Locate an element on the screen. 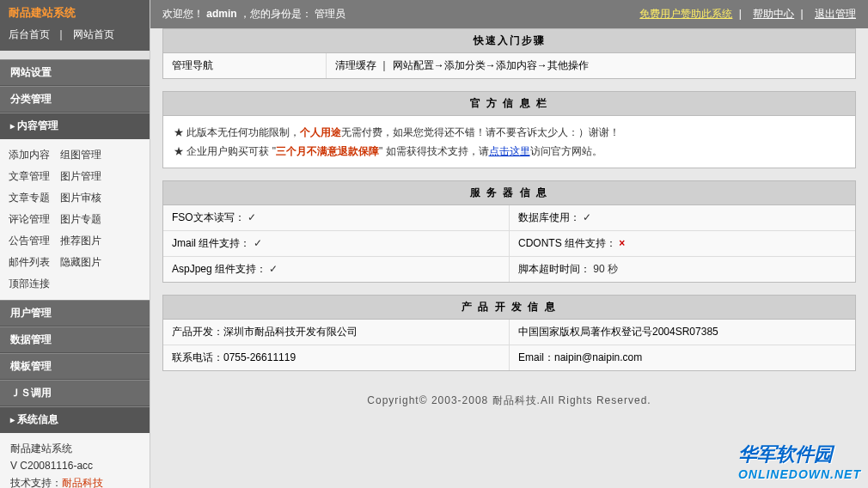 This screenshot has height=488, width=868. highlight: 三个月不满意退款保障 is located at coordinates (327, 151).